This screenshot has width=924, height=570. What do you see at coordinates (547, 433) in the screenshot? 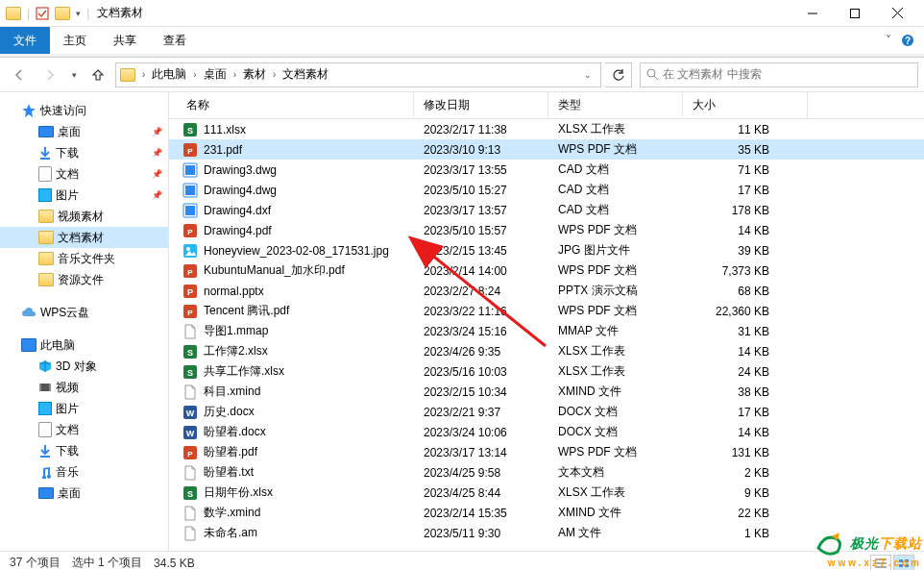
I see `table-row: W盼望着.docx2023/3/24 10:06DOCX 文档14 KB` at bounding box center [547, 433].